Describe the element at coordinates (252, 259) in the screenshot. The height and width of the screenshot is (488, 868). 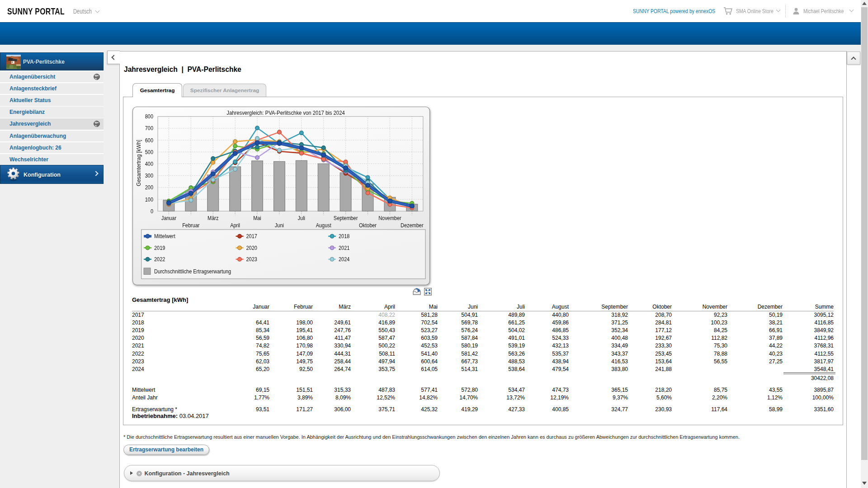
I see `svg-text: 2023` at that location.